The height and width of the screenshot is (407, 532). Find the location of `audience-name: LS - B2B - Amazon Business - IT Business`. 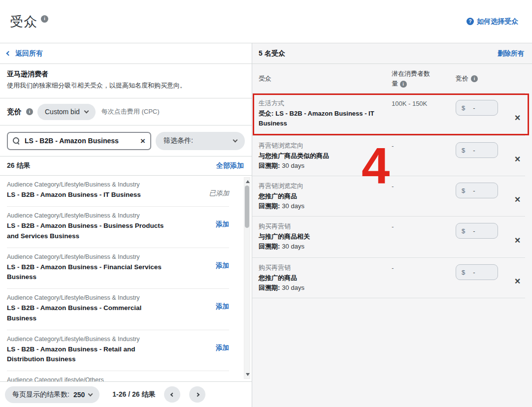

audience-name: LS - B2B - Amazon Business - IT Business is located at coordinates (316, 118).